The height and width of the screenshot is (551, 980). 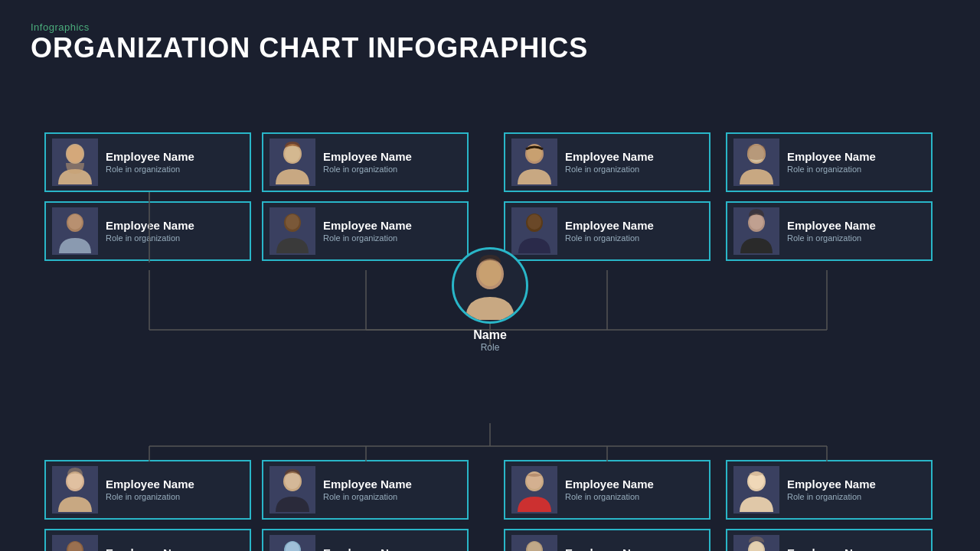 I want to click on avatar-b6, so click(x=292, y=543).